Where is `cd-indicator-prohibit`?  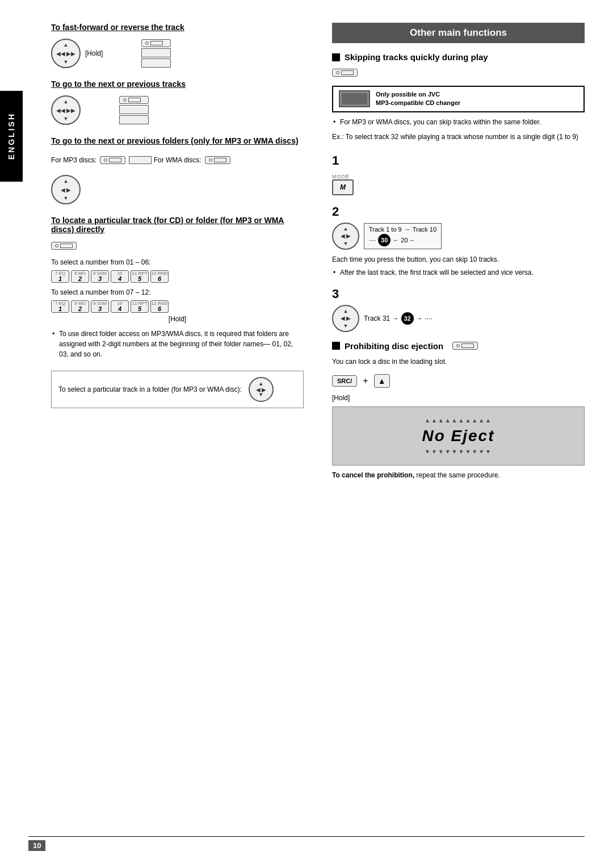 cd-indicator-prohibit is located at coordinates (465, 346).